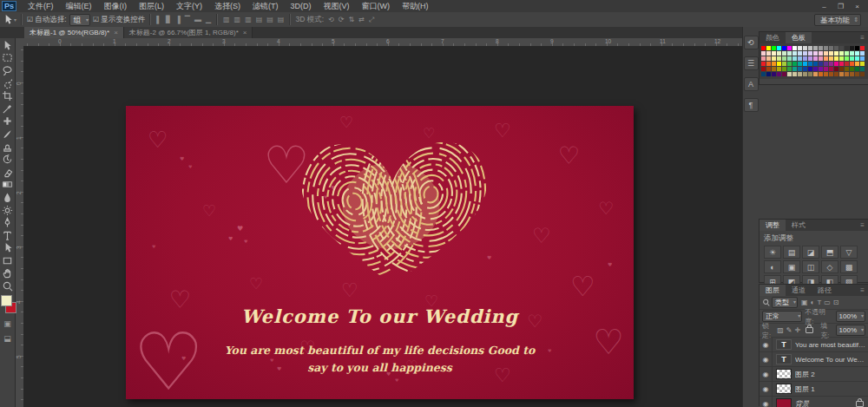  Describe the element at coordinates (858, 7) in the screenshot. I see `close-button: ×` at that location.